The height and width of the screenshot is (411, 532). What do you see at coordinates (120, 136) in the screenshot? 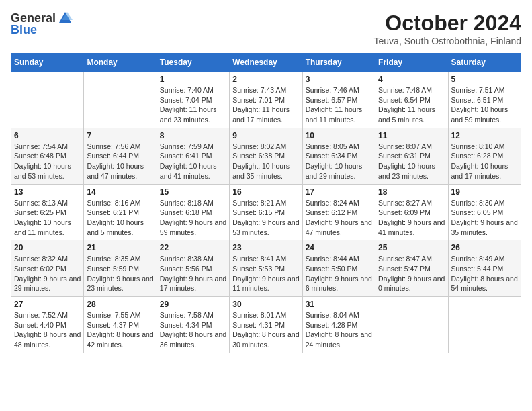
I see `day-number: 7` at bounding box center [120, 136].